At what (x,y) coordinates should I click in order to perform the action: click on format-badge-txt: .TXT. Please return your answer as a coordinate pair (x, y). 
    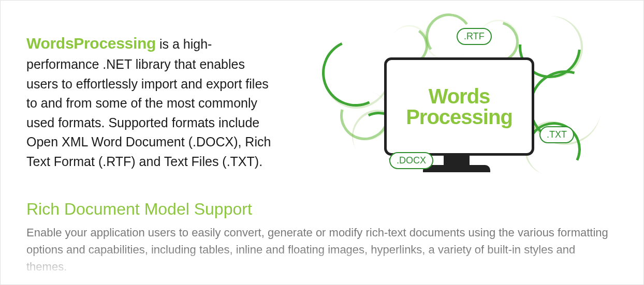
    Looking at the image, I should click on (557, 134).